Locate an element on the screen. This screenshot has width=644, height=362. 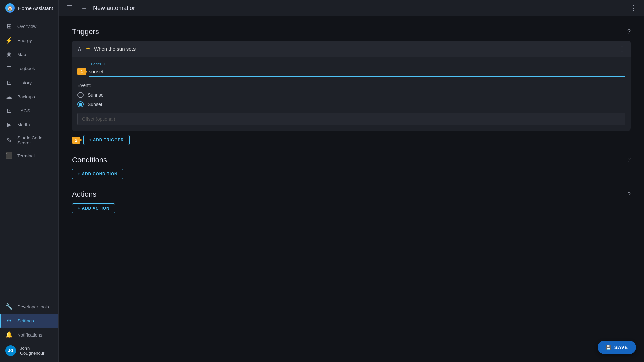
sidebar-item-studio-code-server: ✎ Studio Code Server is located at coordinates (29, 140).